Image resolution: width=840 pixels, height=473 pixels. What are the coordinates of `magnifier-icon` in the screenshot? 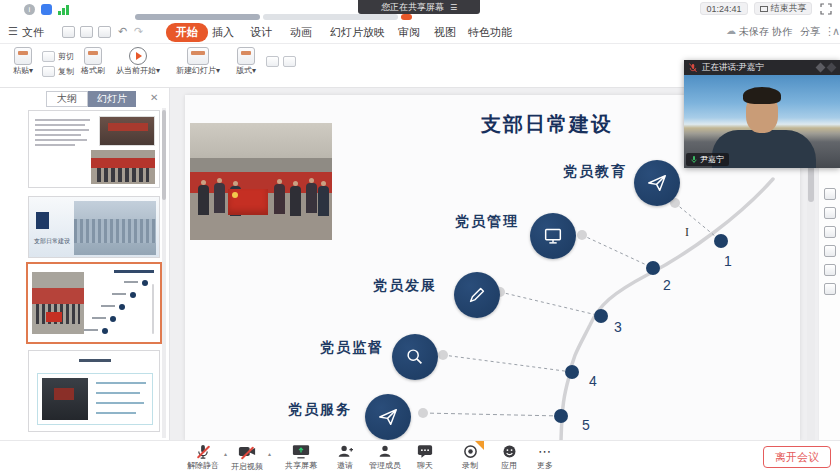 It's located at (415, 357).